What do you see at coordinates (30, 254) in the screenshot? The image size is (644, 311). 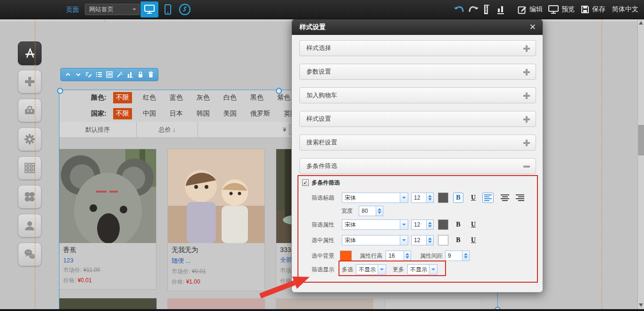 I see `sidebar-item-wechat` at bounding box center [30, 254].